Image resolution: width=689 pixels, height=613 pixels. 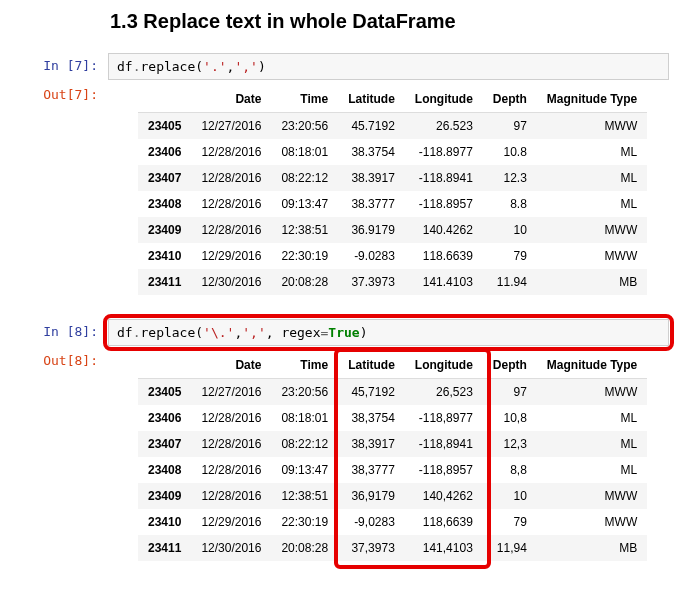 I want to click on table-row: 2341112/30/201620:08:2837.3973141.410311…, so click(x=392, y=282).